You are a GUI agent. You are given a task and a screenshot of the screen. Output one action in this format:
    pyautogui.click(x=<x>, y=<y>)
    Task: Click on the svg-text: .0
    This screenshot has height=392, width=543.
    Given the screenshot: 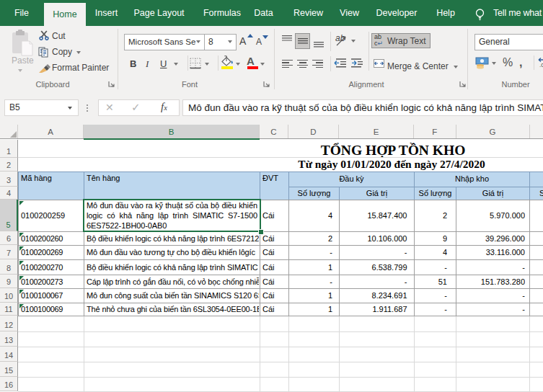 What is the action you would take?
    pyautogui.click(x=541, y=65)
    